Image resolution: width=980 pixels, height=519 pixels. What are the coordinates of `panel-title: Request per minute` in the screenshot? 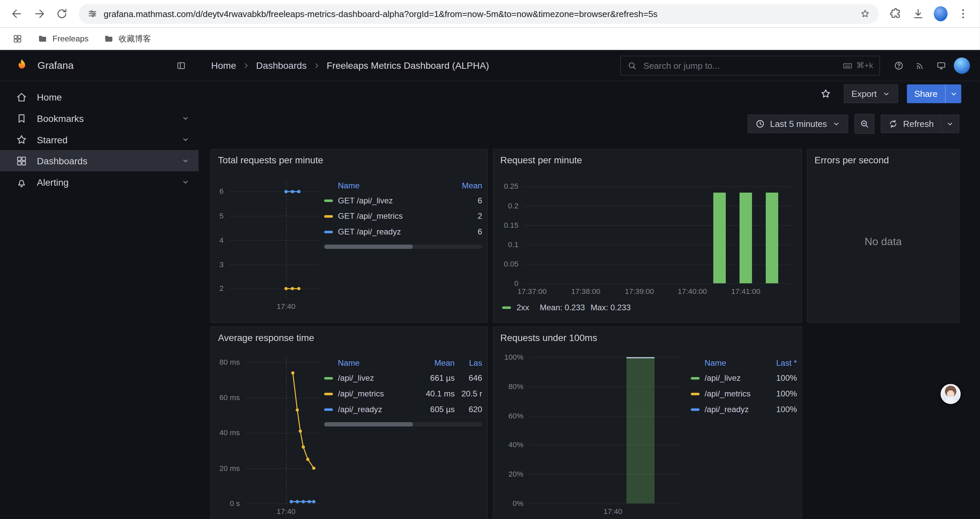 It's located at (541, 160).